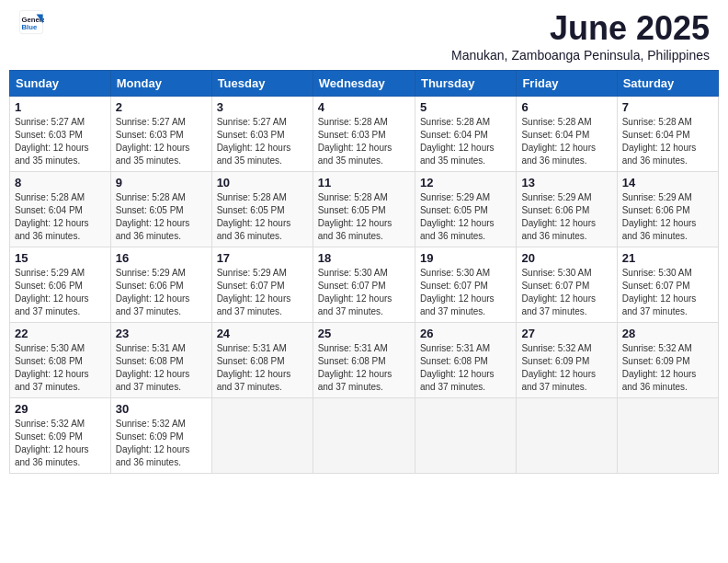  I want to click on calendar-cell: 21Sunrise: 5:30 AM Sunset: 6:07 PM Dayli…, so click(667, 285).